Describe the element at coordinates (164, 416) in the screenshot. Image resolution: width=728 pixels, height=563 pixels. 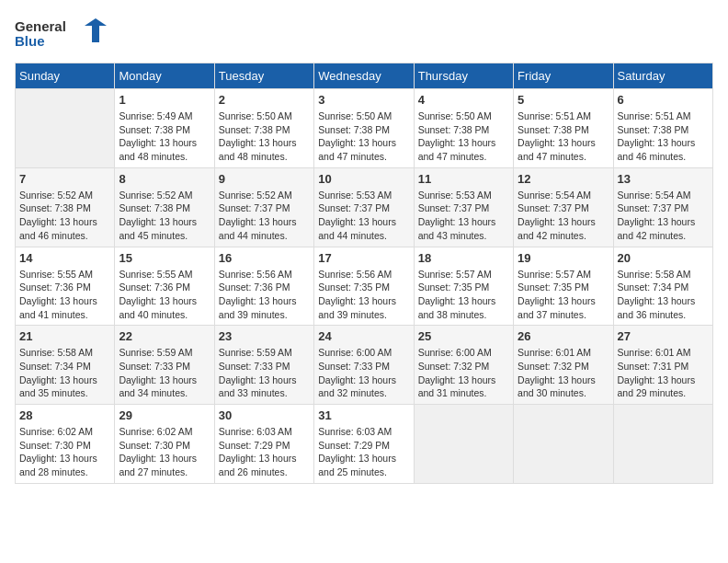
I see `day-number: 29` at that location.